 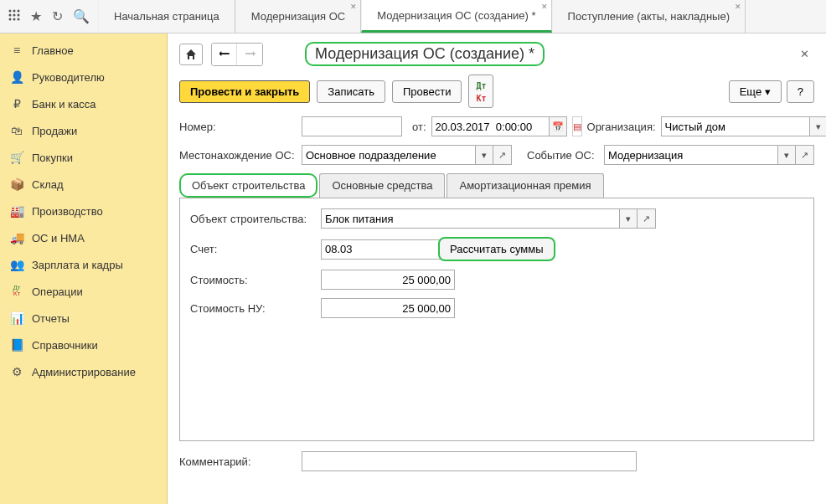 What do you see at coordinates (558, 126) in the screenshot?
I see `calendar-icon: 📅` at bounding box center [558, 126].